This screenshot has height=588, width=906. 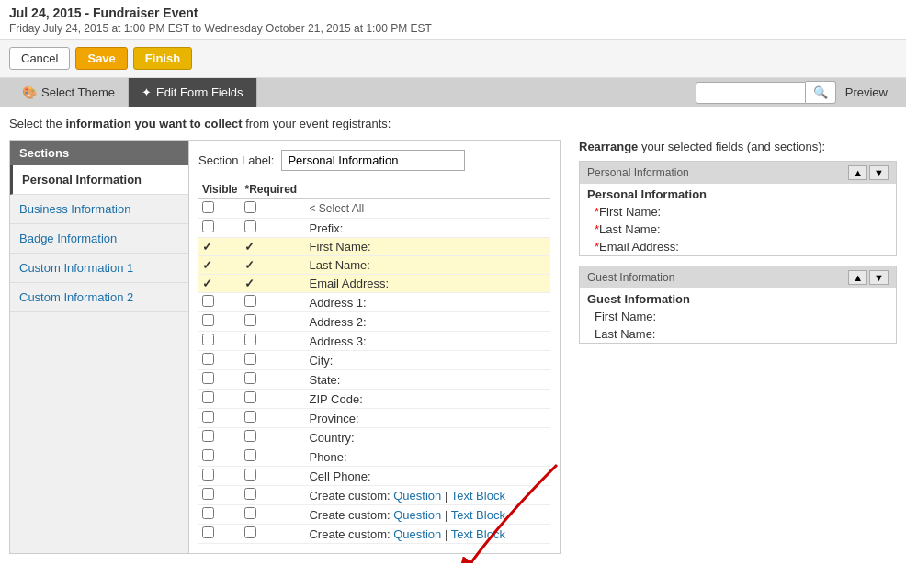 What do you see at coordinates (208, 358) in the screenshot?
I see `city-visible-checkbox` at bounding box center [208, 358].